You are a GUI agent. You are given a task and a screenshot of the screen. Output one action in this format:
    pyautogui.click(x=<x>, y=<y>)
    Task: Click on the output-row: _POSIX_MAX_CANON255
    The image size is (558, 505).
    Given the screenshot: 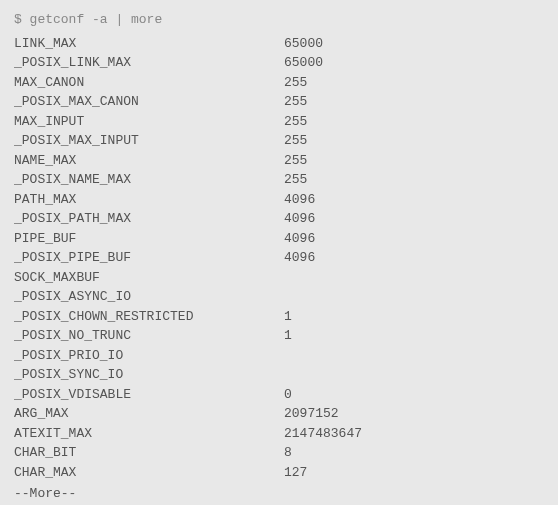 What is the action you would take?
    pyautogui.click(x=279, y=102)
    